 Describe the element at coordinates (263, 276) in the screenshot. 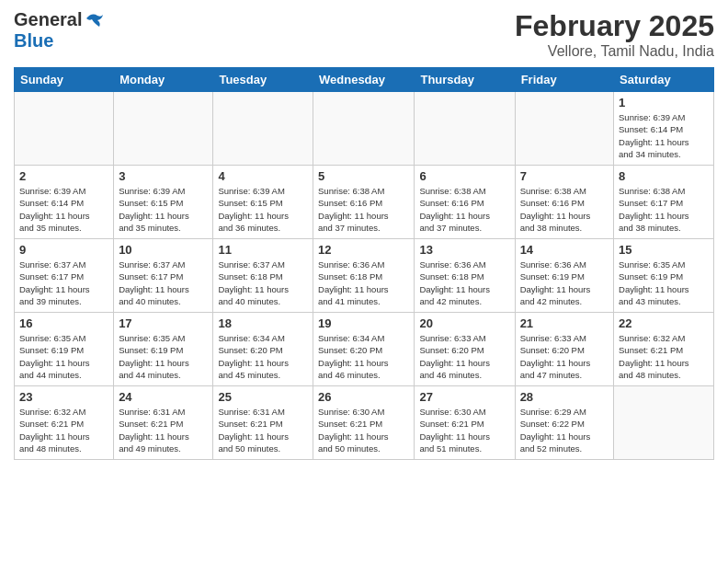

I see `calendar-cell: 11Sunrise: 6:37 AM Sunset: 6:18 PM Dayli…` at that location.